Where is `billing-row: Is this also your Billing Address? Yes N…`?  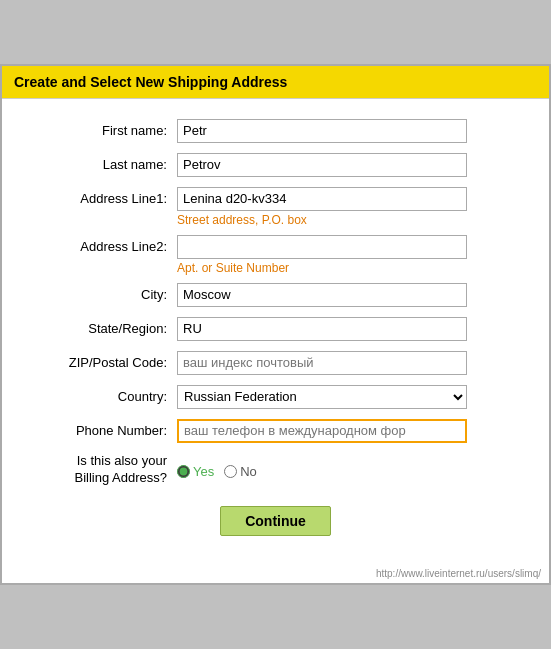
billing-row: Is this also your Billing Address? Yes N… is located at coordinates (276, 470).